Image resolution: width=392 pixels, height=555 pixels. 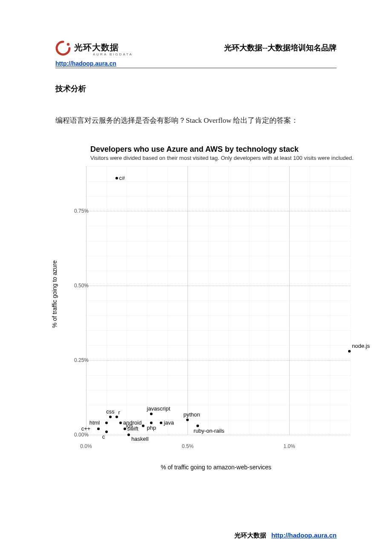 What do you see at coordinates (304, 535) in the screenshot?
I see `footer-url-link: http://hadoop.aura.cn` at bounding box center [304, 535].